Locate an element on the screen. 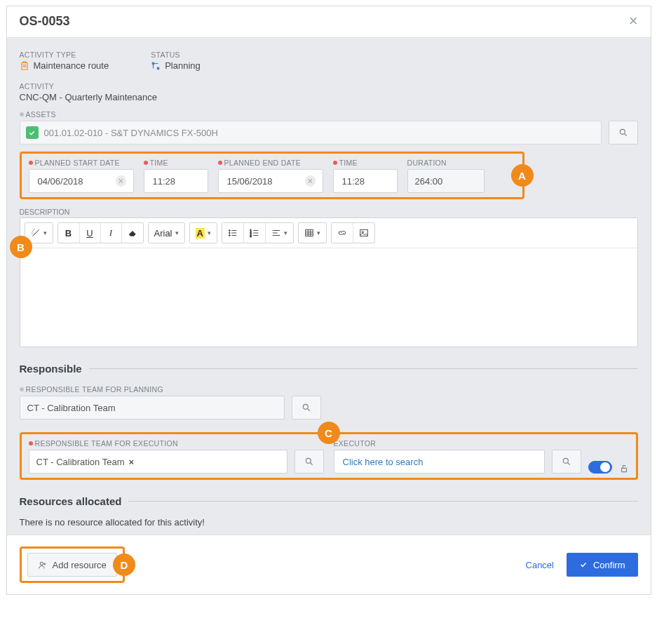 The image size is (657, 644). cancel-button: Cancel is located at coordinates (540, 565).